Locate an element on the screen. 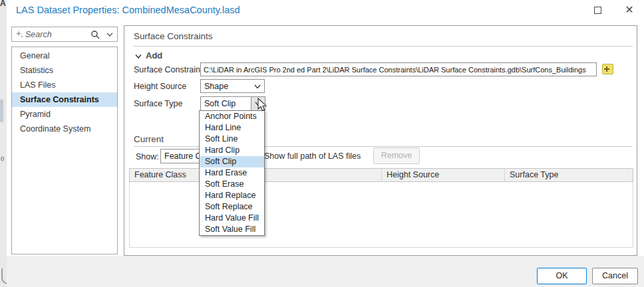 The image size is (644, 287). sidebar-nav: General Statistics LAS Files Surface Con… is located at coordinates (65, 150).